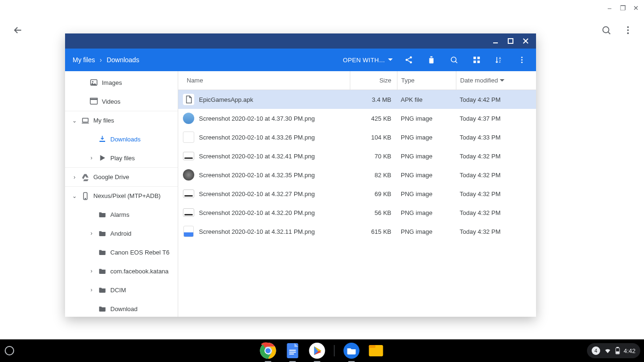 The image size is (644, 362). What do you see at coordinates (293, 351) in the screenshot?
I see `app-docs` at bounding box center [293, 351].